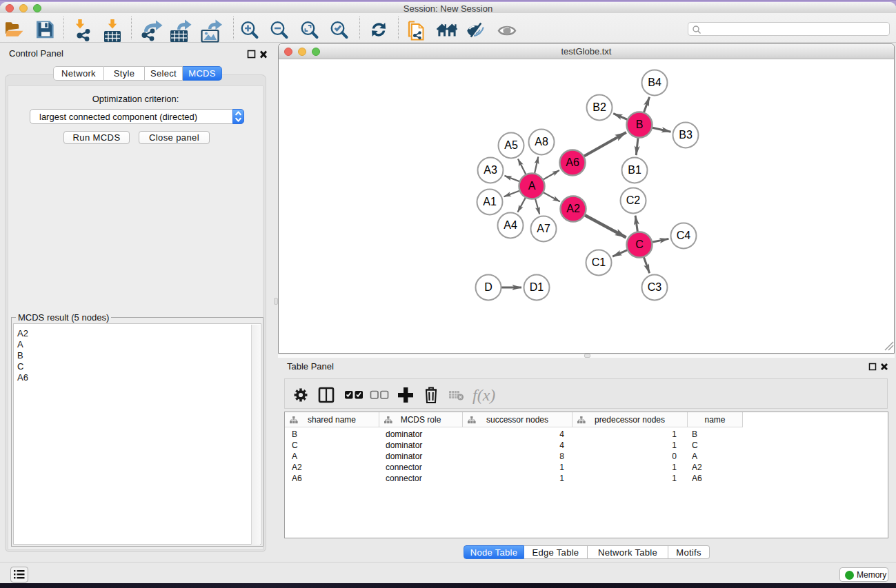 This screenshot has width=896, height=588. I want to click on svg-text: C1, so click(599, 262).